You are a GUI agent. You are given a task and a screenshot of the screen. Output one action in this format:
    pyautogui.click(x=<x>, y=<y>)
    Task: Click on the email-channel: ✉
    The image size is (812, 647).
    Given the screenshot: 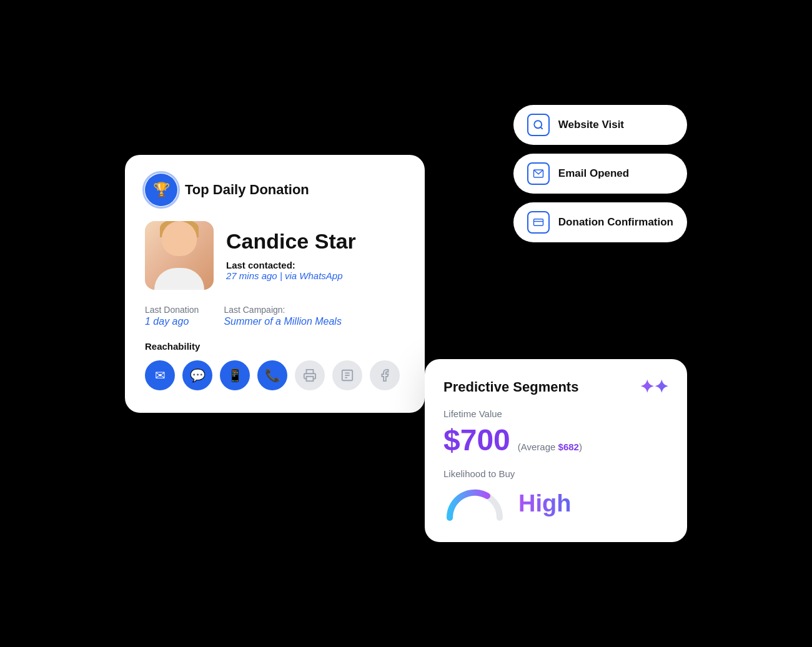 What is the action you would take?
    pyautogui.click(x=160, y=375)
    